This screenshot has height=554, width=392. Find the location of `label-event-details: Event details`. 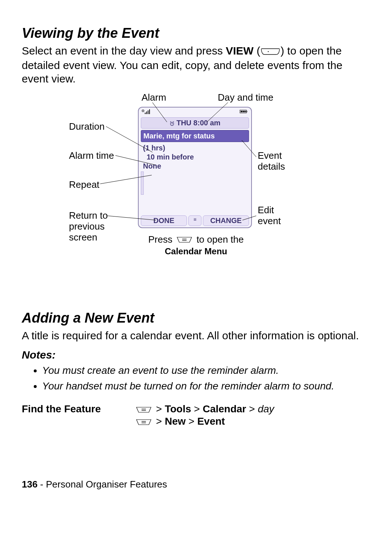

label-event-details: Event details is located at coordinates (271, 161).